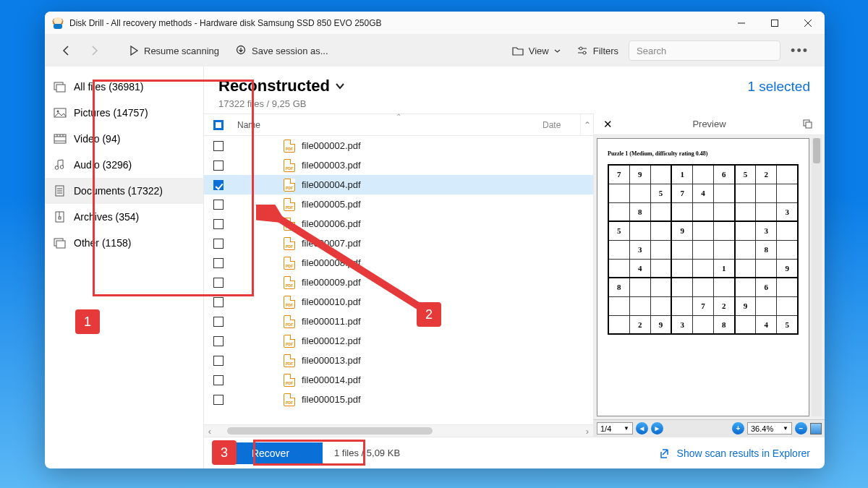  Describe the element at coordinates (399, 185) in the screenshot. I see `file-row: file000004.pdf` at that location.